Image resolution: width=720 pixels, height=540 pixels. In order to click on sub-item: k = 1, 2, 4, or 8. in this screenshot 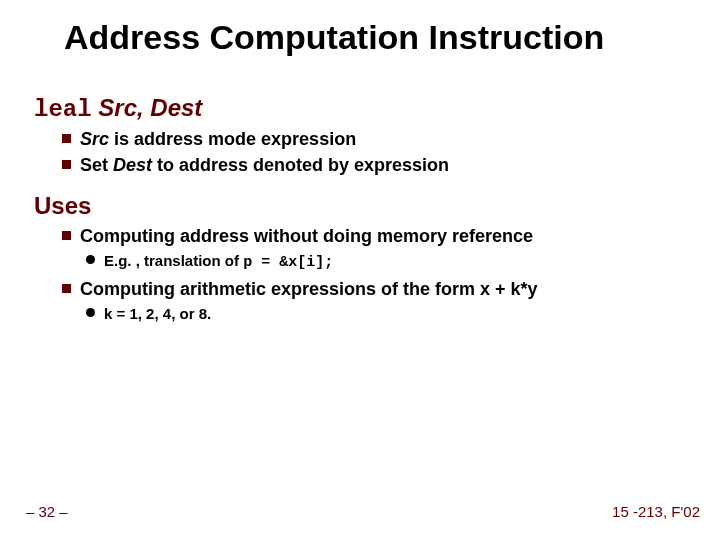, I will do `click(387, 314)`.